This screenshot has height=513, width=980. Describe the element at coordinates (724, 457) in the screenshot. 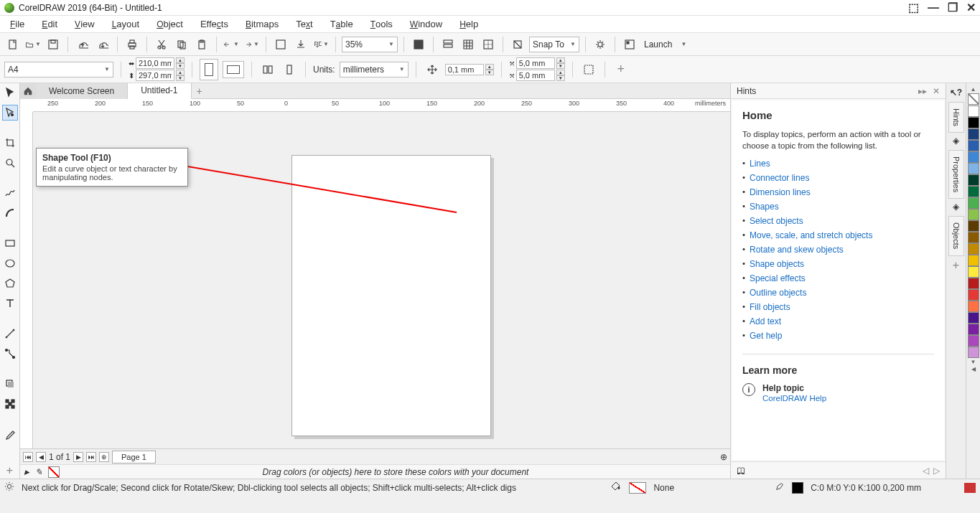

I see `navigator-icon: ⊕` at that location.